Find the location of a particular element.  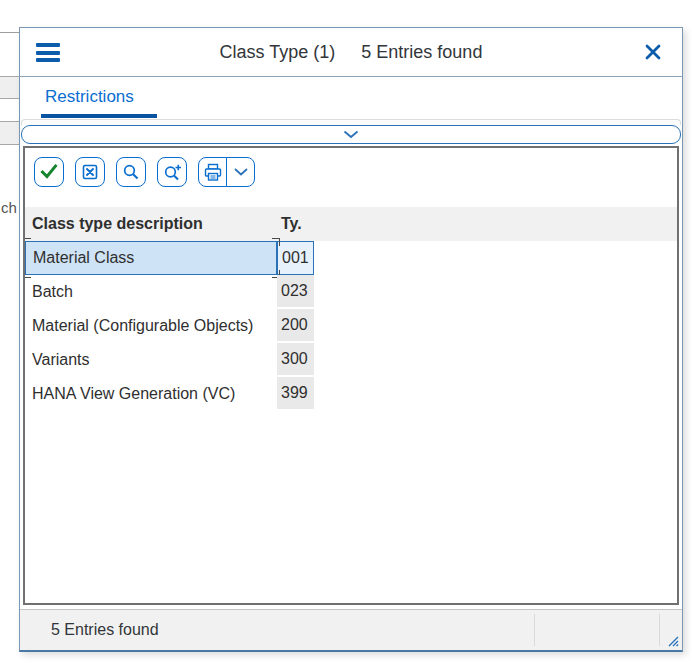

print-button is located at coordinates (226, 172).